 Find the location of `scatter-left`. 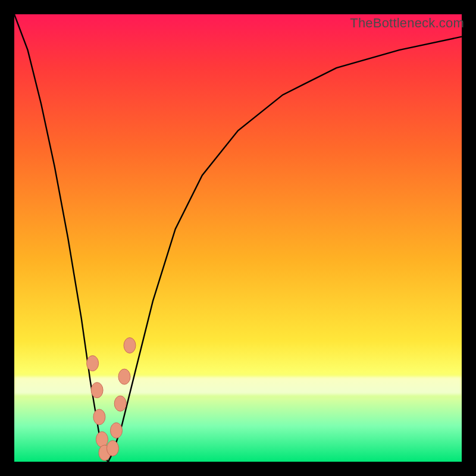

scatter-left is located at coordinates (99, 408).